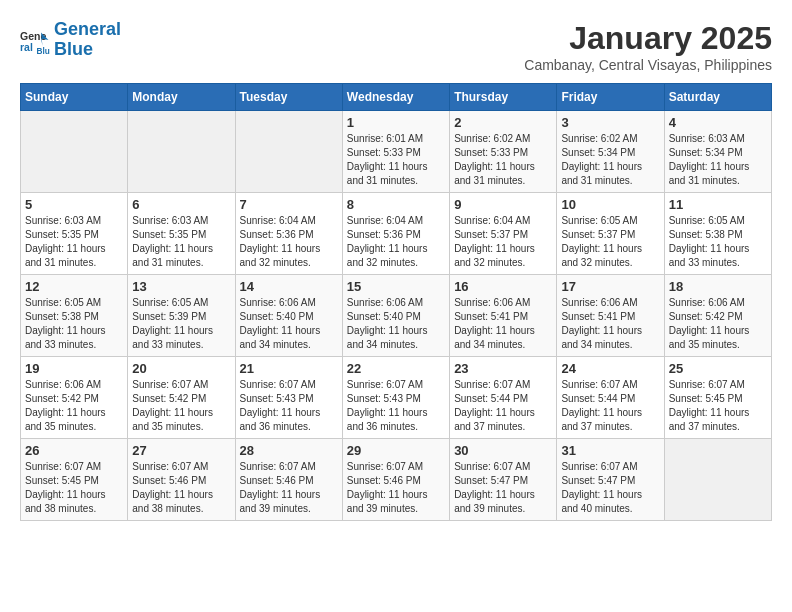  I want to click on week-row-2: 5Sunrise: 6:03 AMSunset: 5:35 PMDaylight…, so click(396, 234).